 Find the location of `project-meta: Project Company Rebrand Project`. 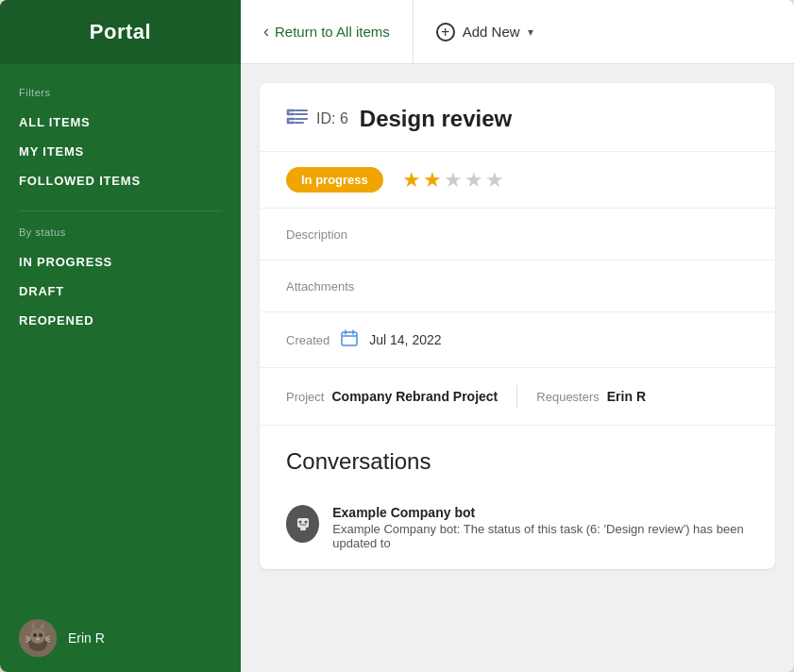

project-meta: Project Company Rebrand Project is located at coordinates (392, 396).